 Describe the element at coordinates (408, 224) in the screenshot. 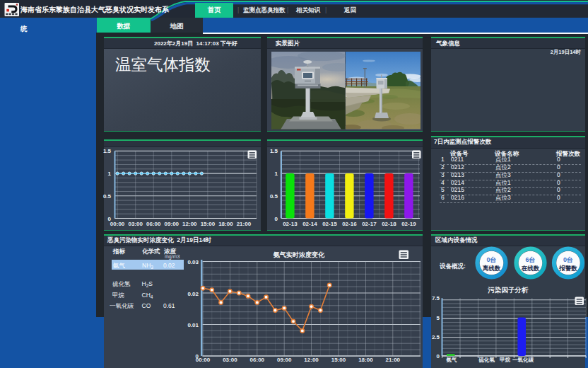

I see `svg-text: 02-19` at that location.